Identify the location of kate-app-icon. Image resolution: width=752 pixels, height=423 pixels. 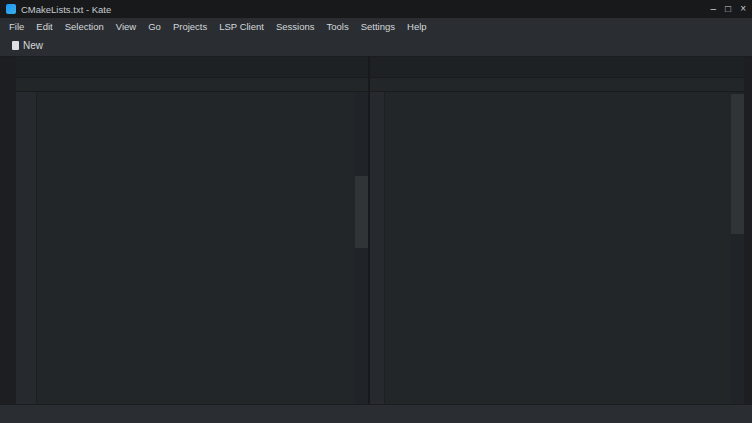
(11, 9).